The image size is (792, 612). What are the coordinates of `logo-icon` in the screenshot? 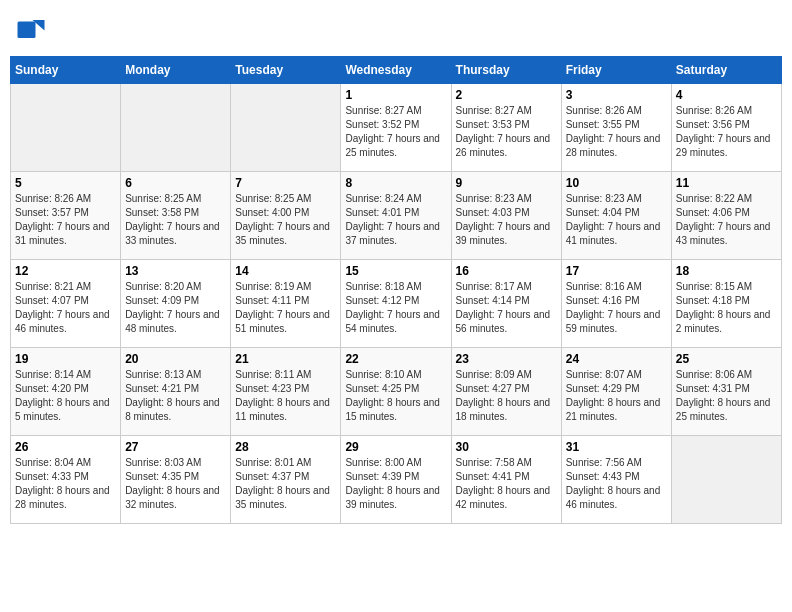 It's located at (31, 29).